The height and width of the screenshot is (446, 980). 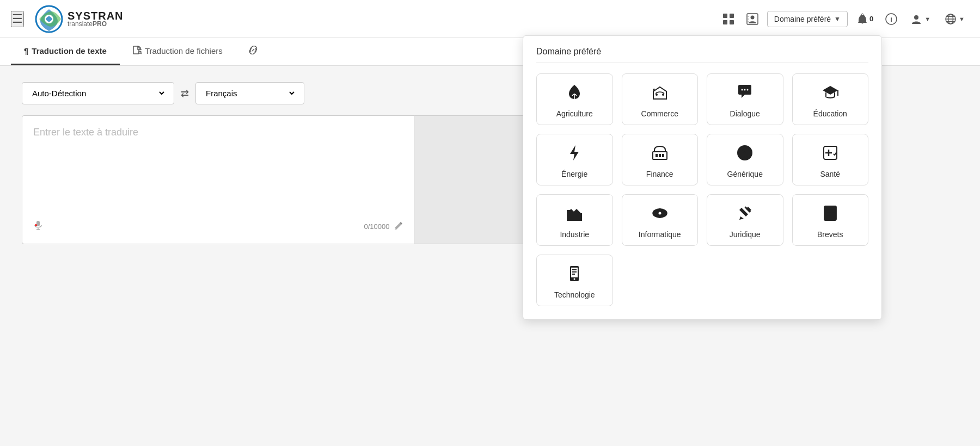 I want to click on brevets-icon, so click(x=830, y=214).